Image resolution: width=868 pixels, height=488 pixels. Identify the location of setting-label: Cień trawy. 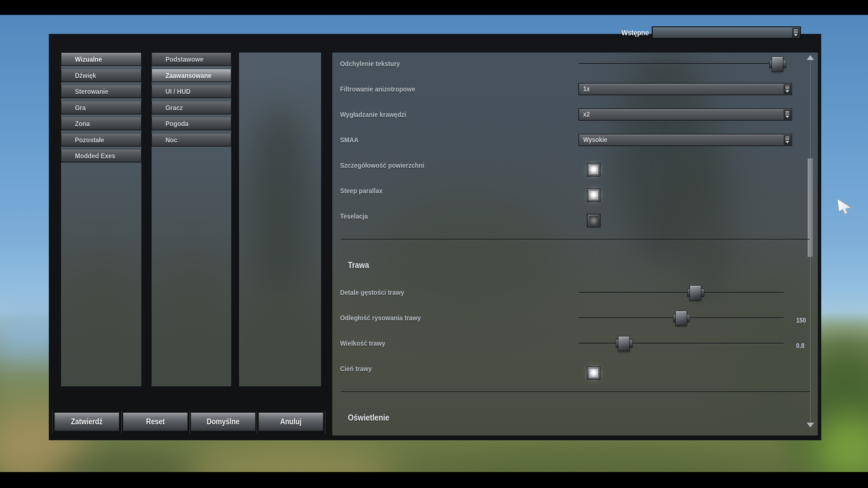
(358, 369).